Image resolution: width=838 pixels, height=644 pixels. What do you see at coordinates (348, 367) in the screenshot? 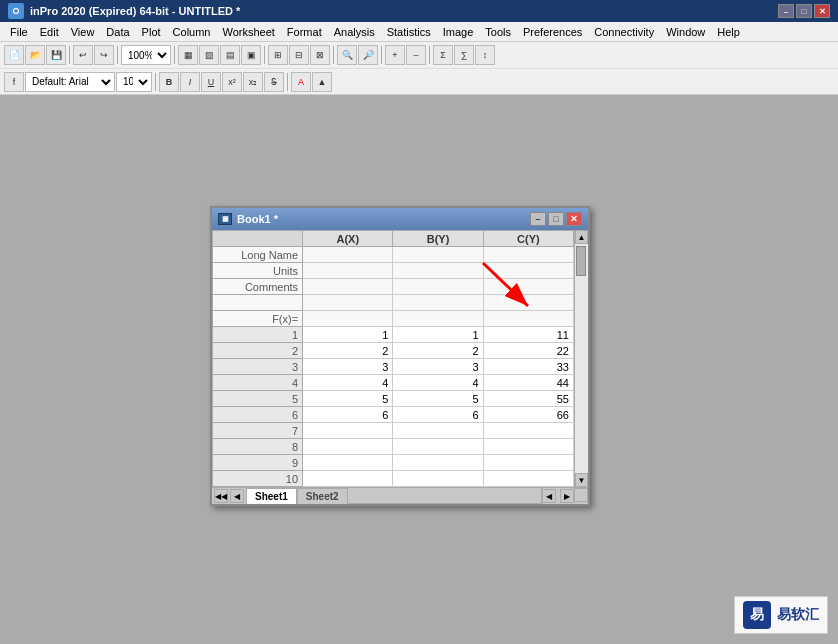
I see `cell-a-3: 3` at bounding box center [348, 367].